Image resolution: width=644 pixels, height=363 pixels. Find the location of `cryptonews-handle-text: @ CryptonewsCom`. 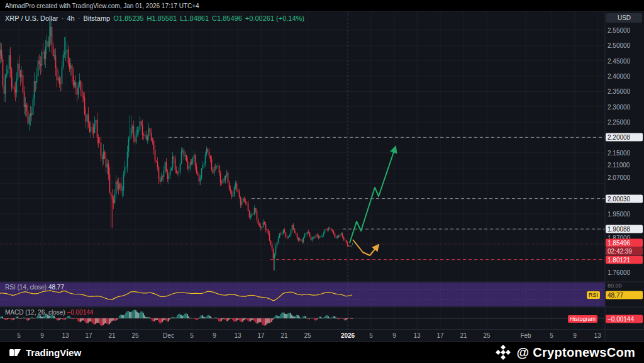

cryptonews-handle-text: @ CryptonewsCom is located at coordinates (576, 352).